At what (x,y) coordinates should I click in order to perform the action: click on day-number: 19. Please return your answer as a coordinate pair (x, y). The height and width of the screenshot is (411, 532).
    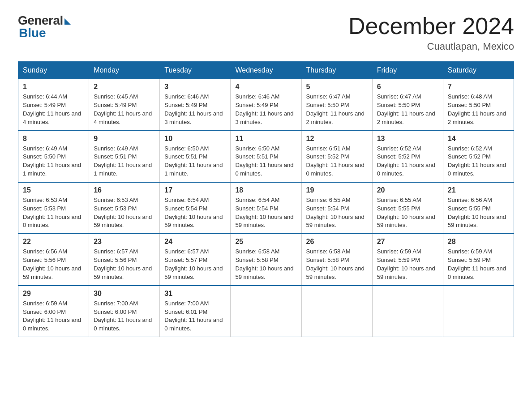
    Looking at the image, I should click on (337, 190).